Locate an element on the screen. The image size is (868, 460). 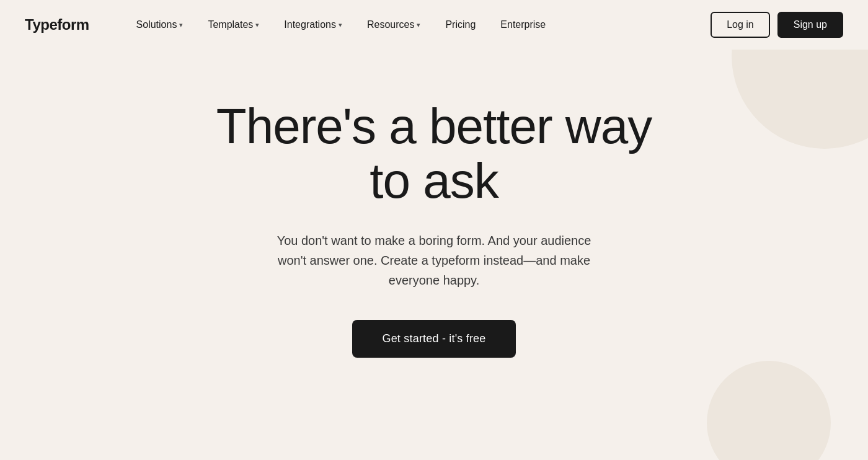
nav-item-templates: Templates ▾ is located at coordinates (233, 25).